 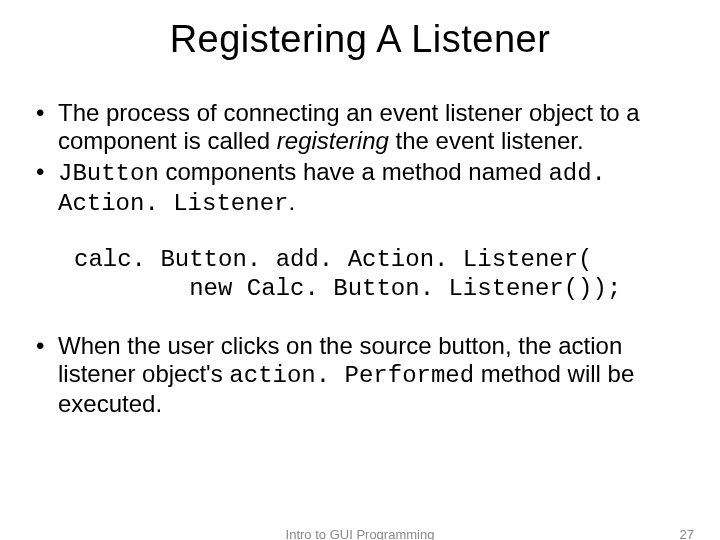 What do you see at coordinates (108, 174) in the screenshot?
I see `bullet-2-code-1: JButton` at bounding box center [108, 174].